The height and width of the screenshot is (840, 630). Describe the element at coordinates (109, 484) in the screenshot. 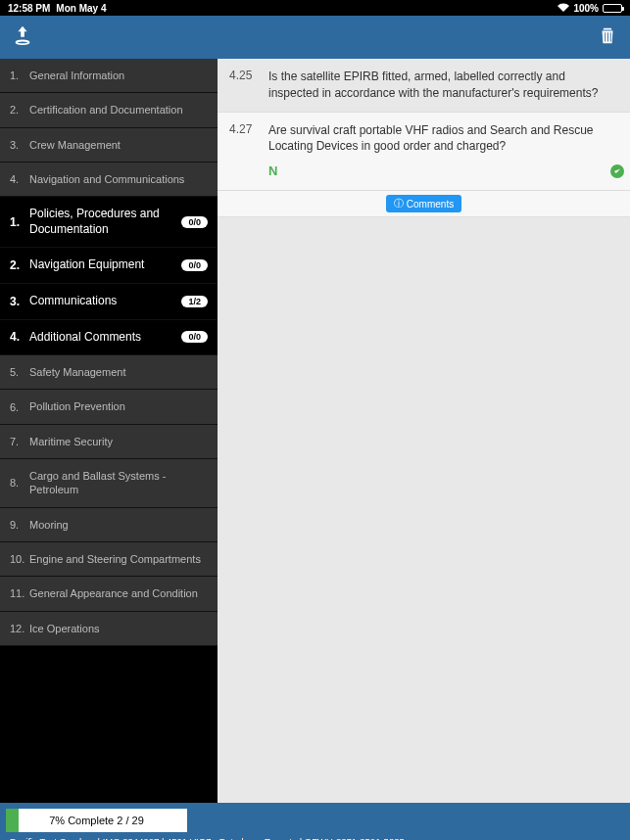

I see `sidebar-item-cargo-ballast: 8.Cargo and Ballast Systems - Petroleum` at that location.